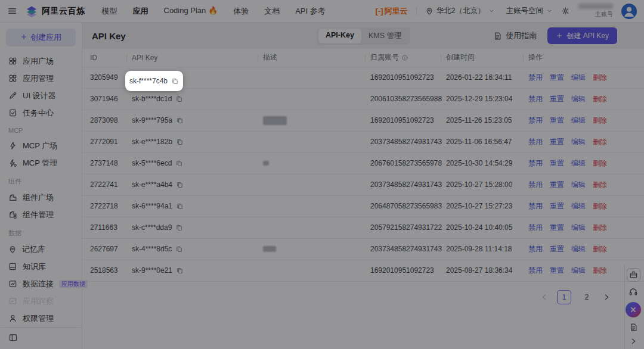 This screenshot has width=644, height=349. Describe the element at coordinates (41, 163) in the screenshot. I see `sidebar-item-mcp-manage: MCP 管理` at that location.